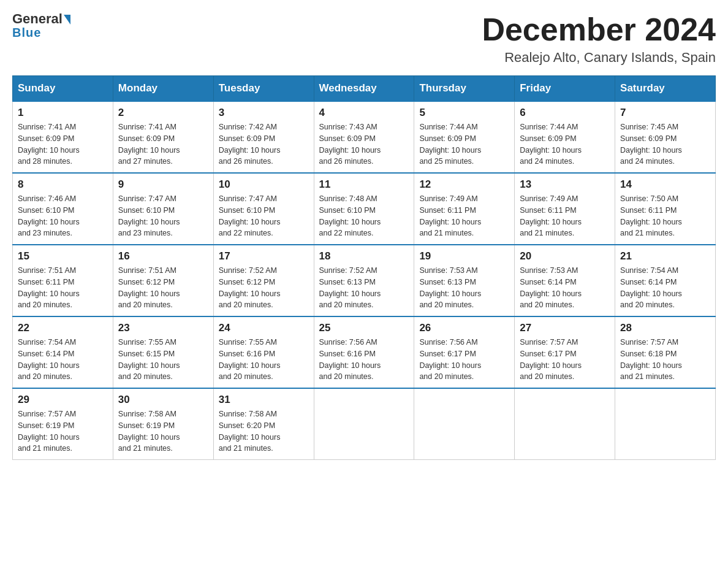 The height and width of the screenshot is (563, 728). What do you see at coordinates (264, 113) in the screenshot?
I see `day-number: 3` at bounding box center [264, 113].